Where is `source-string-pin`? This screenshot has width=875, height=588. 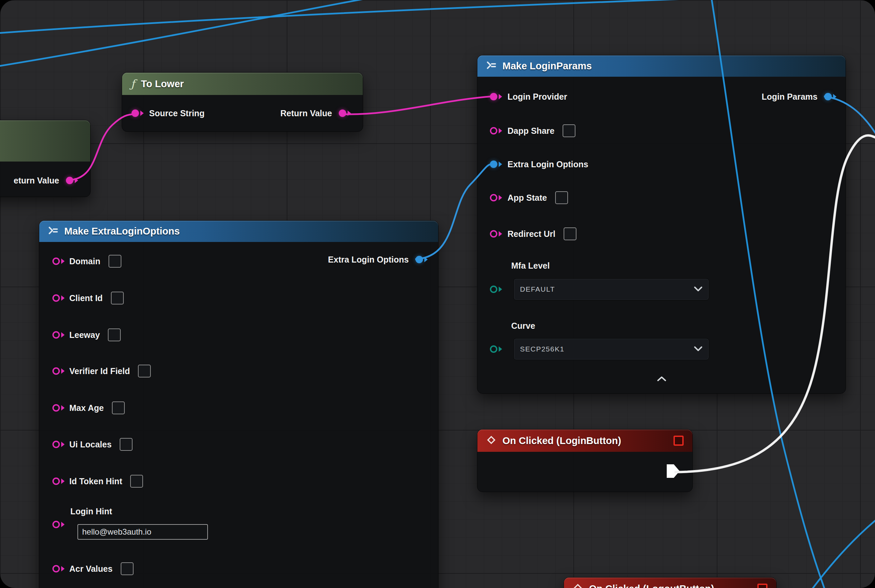 source-string-pin is located at coordinates (135, 113).